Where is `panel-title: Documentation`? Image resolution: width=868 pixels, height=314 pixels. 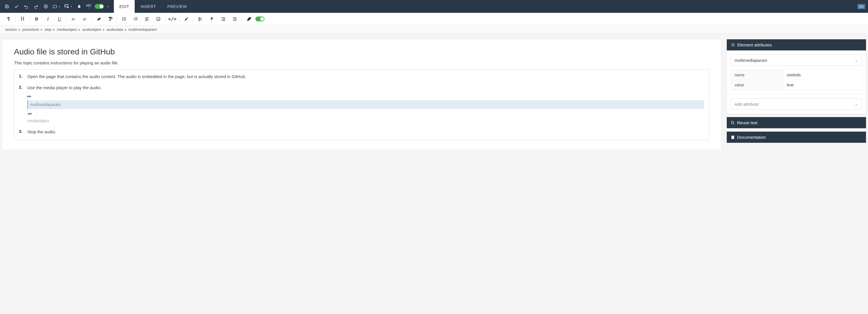 panel-title: Documentation is located at coordinates (751, 137).